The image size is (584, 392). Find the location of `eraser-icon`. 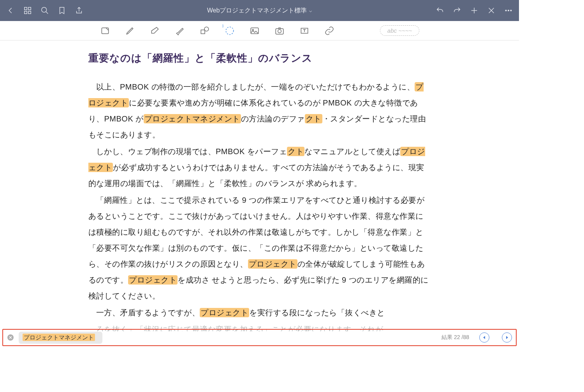

eraser-icon is located at coordinates (155, 31).